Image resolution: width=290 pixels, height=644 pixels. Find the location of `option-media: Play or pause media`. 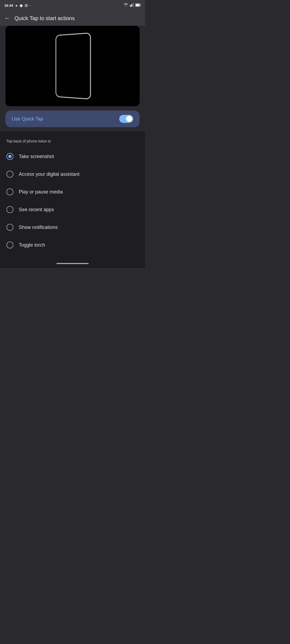

option-media: Play or pause media is located at coordinates (73, 192).